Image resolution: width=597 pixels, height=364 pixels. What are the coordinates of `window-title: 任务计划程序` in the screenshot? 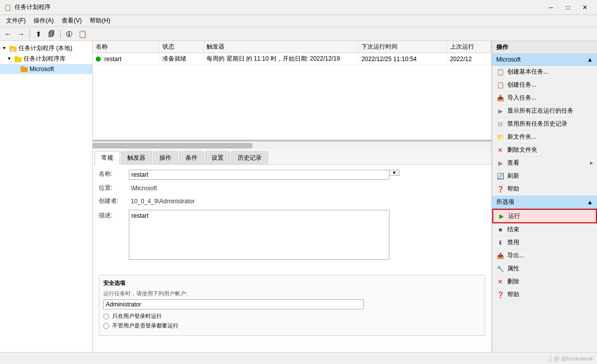 It's located at (33, 7).